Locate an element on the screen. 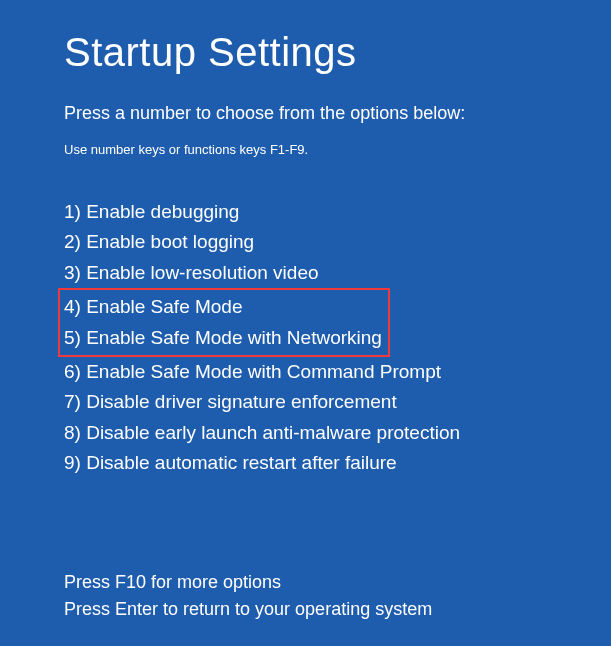 Image resolution: width=611 pixels, height=646 pixels. subtitle: Press a number to choose from the option… is located at coordinates (338, 114).